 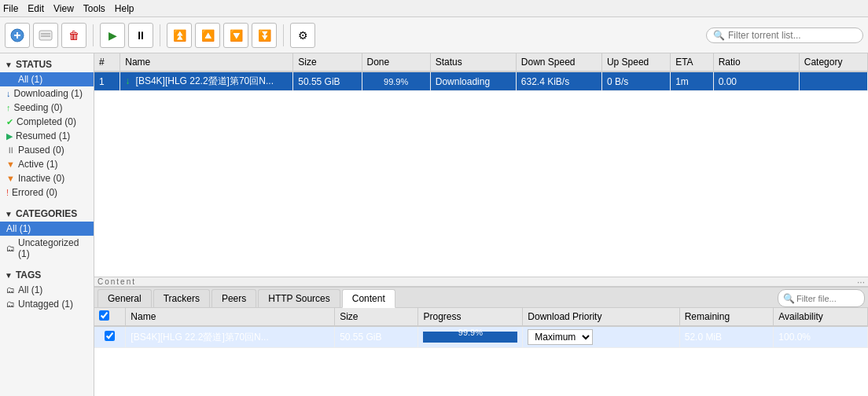 What do you see at coordinates (17, 35) in the screenshot?
I see `add-torrent-button` at bounding box center [17, 35].